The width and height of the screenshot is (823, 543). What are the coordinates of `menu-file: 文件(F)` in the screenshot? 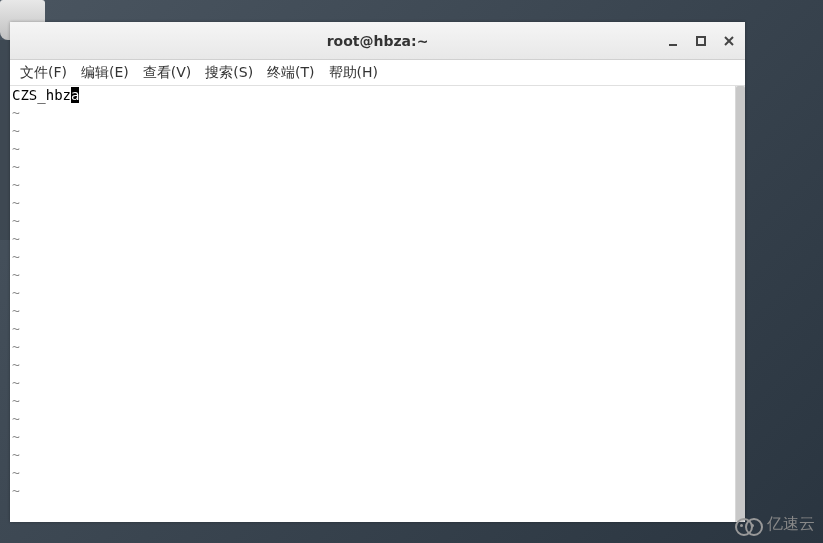 It's located at (44, 73).